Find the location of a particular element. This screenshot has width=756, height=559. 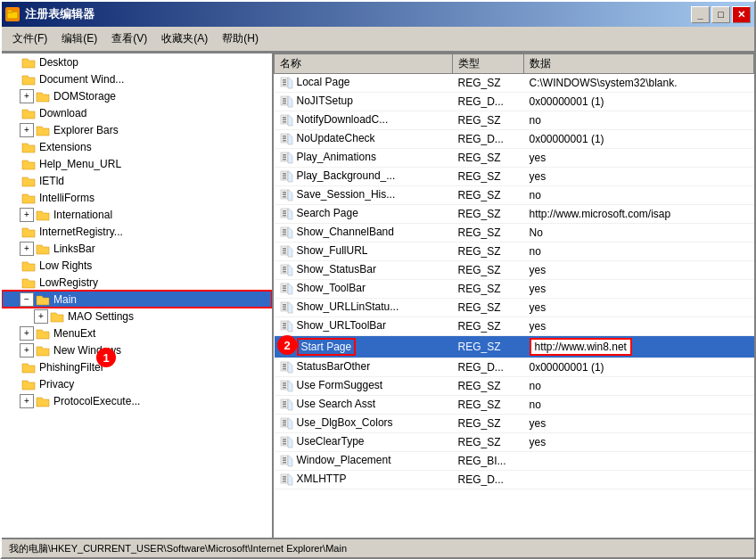

table-row: Start PageREG_SZhttp://www.win8.net is located at coordinates (514, 348).